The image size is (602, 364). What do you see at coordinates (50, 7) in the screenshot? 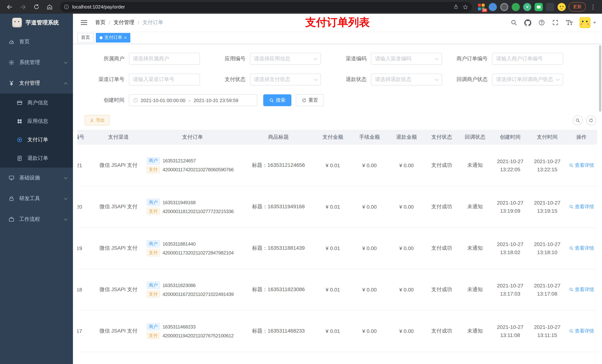
I see `browser-home-button` at bounding box center [50, 7].